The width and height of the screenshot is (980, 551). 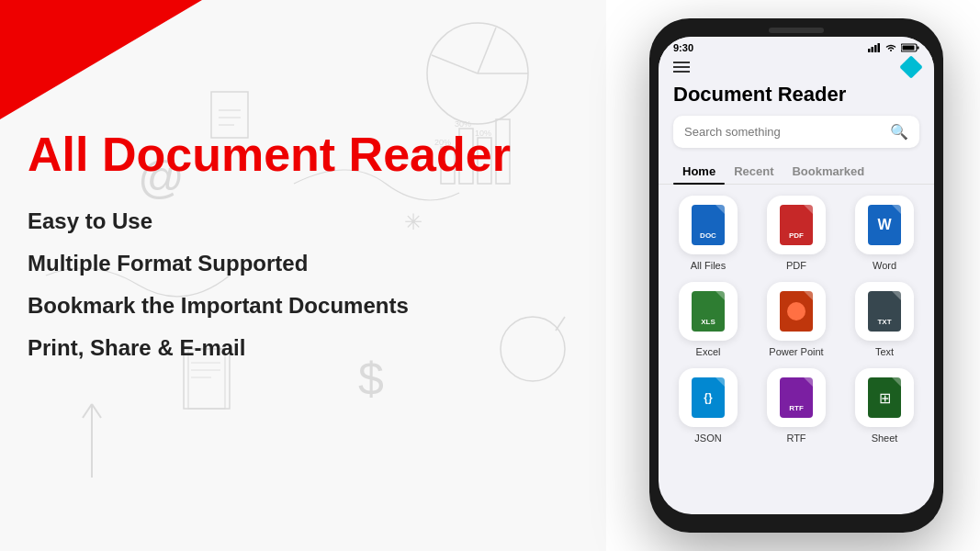 I want to click on file-type-item-rtf: RTF, so click(x=796, y=406).